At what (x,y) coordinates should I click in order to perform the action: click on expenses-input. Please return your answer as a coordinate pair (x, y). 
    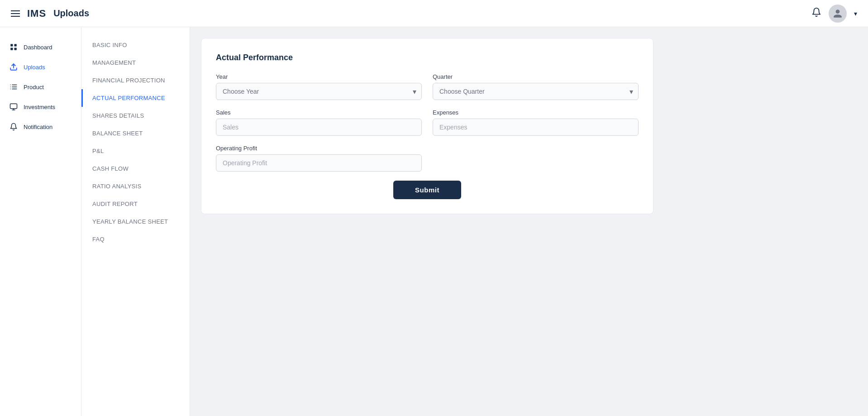
    Looking at the image, I should click on (536, 127).